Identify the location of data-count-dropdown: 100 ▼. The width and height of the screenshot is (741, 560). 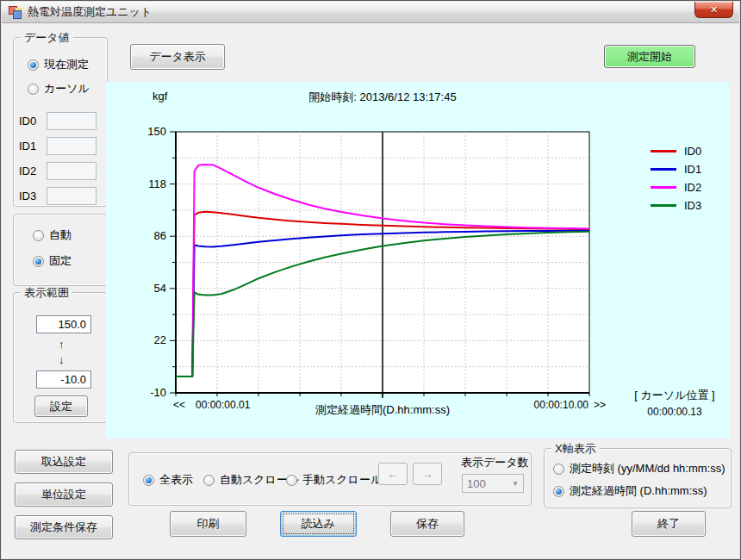
(493, 483).